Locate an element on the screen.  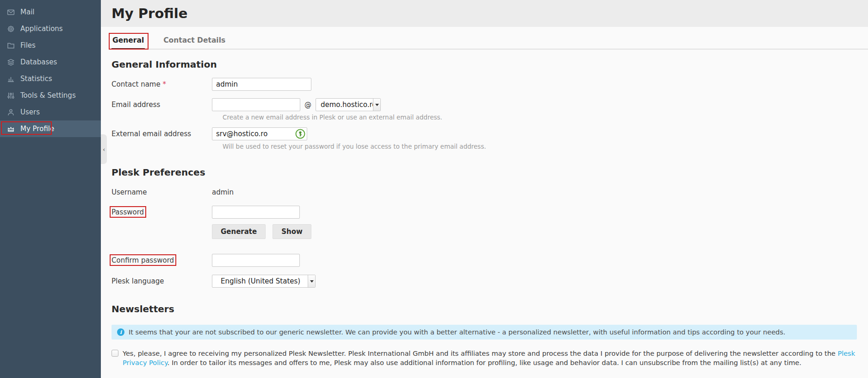
show-password-button: Show is located at coordinates (292, 232).